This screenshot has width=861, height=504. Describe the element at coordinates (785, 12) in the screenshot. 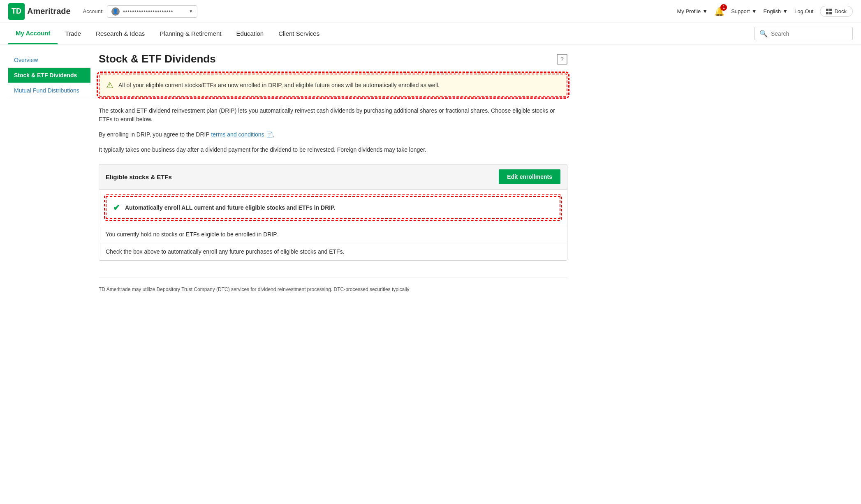

I see `english-chevron-icon: ▼` at that location.